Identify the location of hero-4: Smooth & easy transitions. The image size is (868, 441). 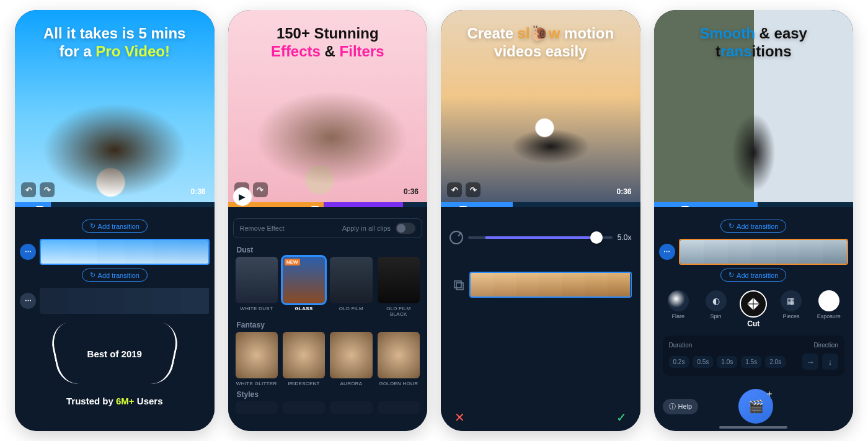
(754, 106).